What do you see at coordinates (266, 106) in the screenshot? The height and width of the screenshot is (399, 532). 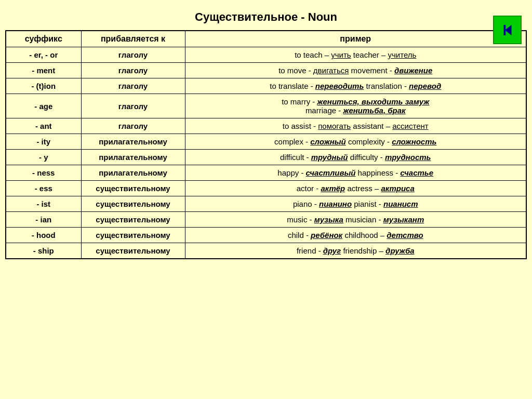 I see `table-row: - ageглаголуto marry - жениться, выходит…` at bounding box center [266, 106].